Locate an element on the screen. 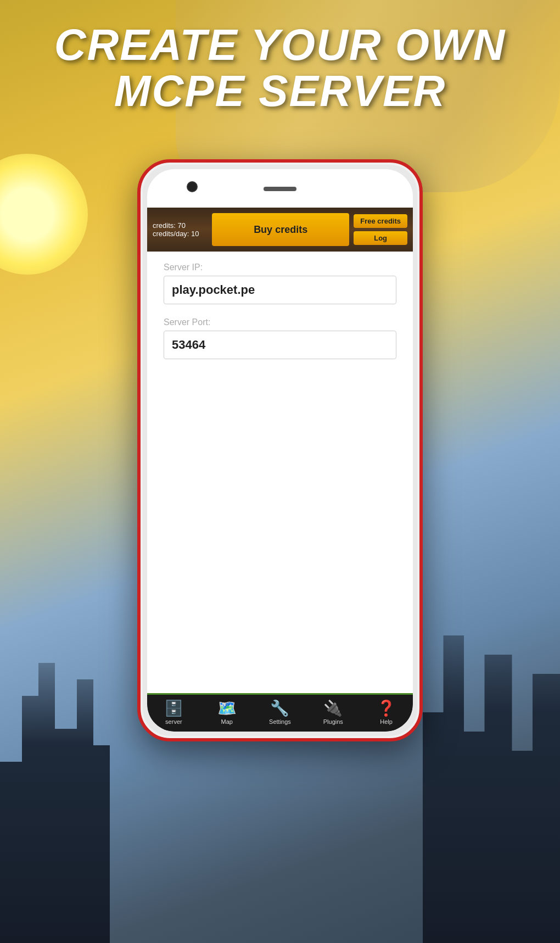 The height and width of the screenshot is (943, 560). server-ip-label: Server IP: is located at coordinates (280, 267).